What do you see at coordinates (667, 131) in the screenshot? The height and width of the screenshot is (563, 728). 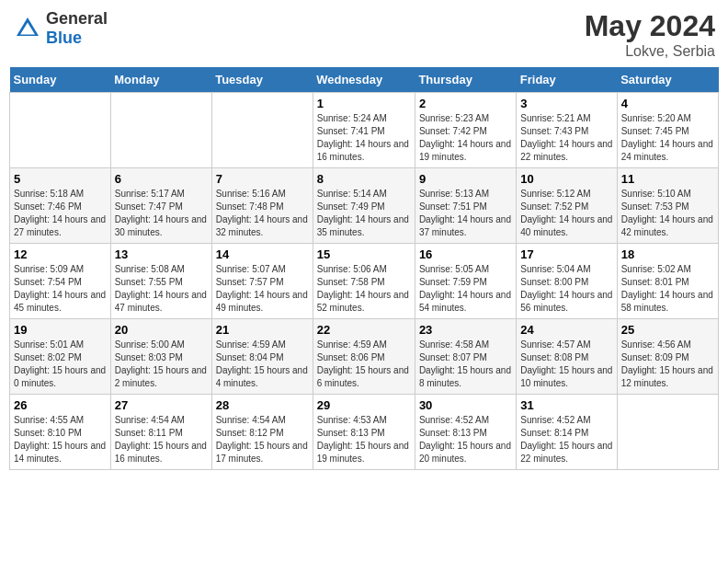 I see `calendar-day: 4Sunrise: 5:20 AMSunset: 7:45 PMDaylight…` at bounding box center [667, 131].